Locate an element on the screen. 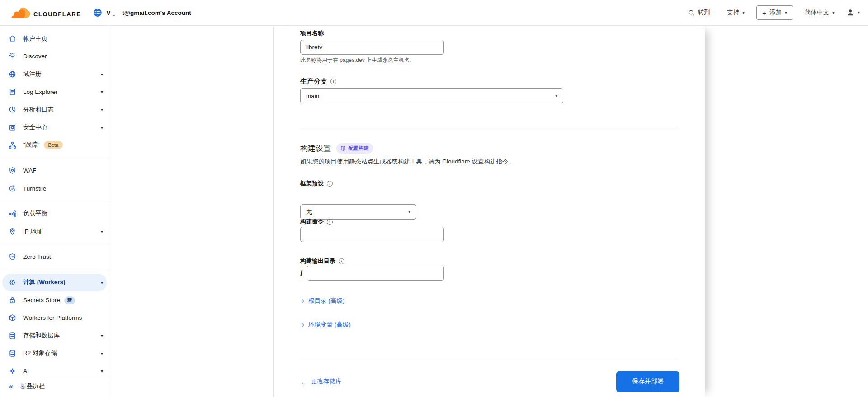  logo-wordmark: CLOUDFLARE is located at coordinates (57, 15).